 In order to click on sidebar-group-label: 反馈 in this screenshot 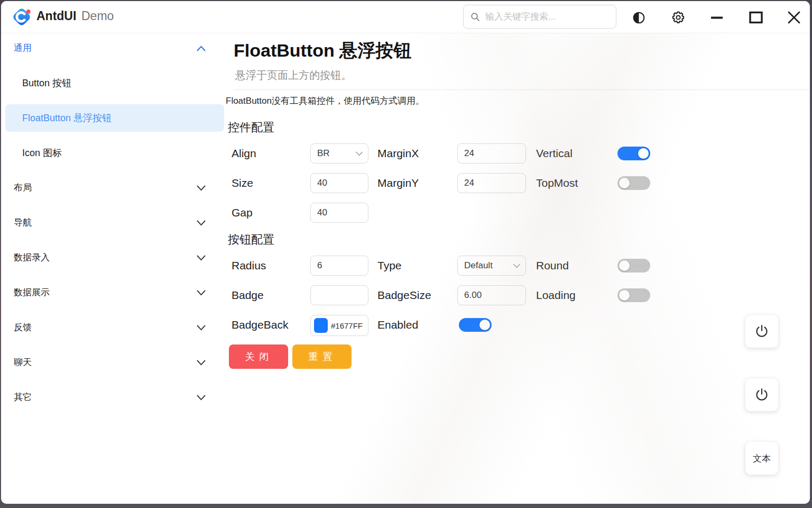, I will do `click(23, 328)`.